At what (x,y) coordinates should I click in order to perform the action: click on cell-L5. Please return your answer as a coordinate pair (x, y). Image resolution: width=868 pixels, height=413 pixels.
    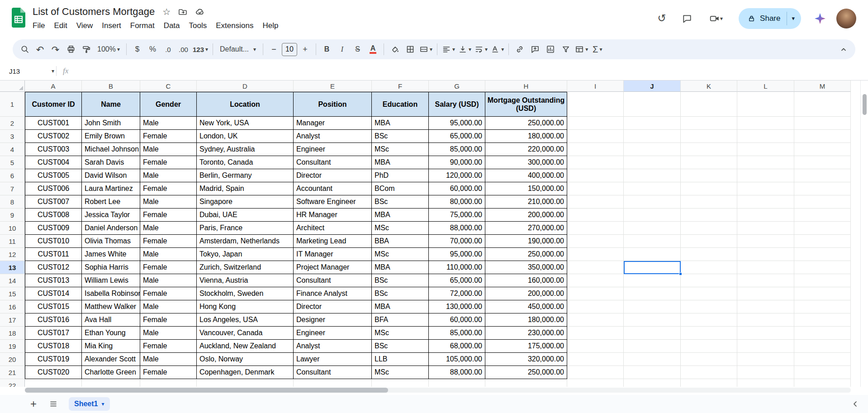
    Looking at the image, I should click on (766, 163).